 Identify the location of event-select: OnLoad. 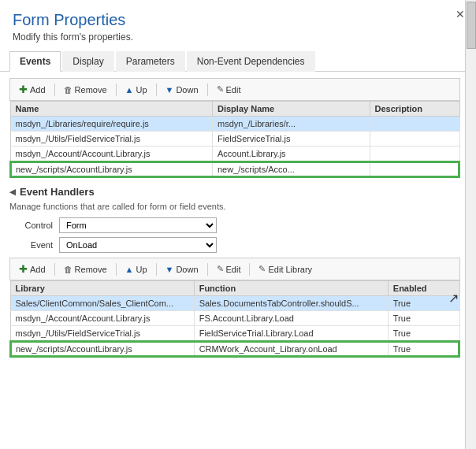
(138, 245).